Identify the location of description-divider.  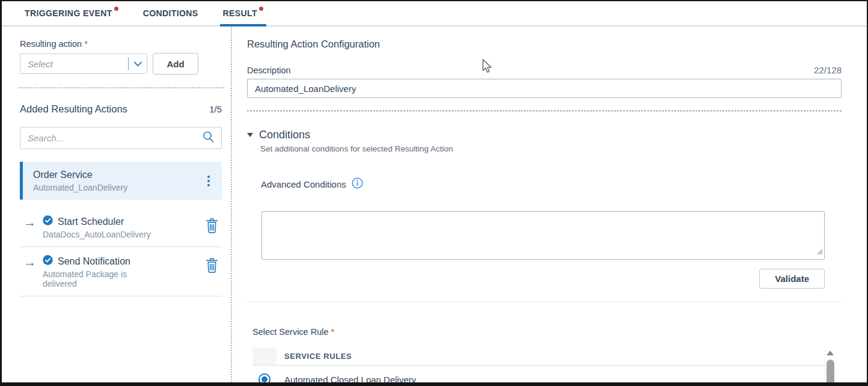
(545, 111).